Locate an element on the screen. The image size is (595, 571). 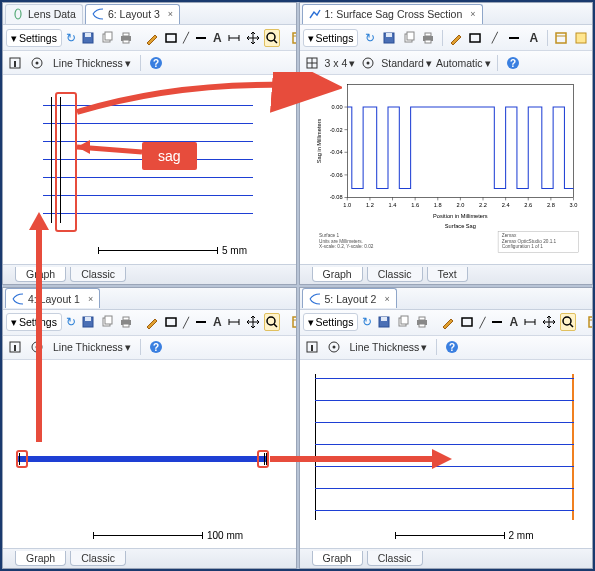
layout-icon is located at coordinates (18, 299).